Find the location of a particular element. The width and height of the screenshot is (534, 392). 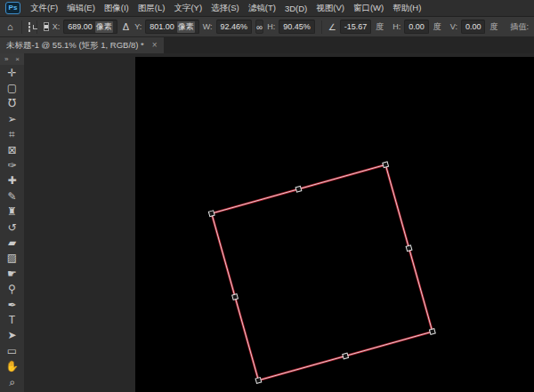

h-skew-value: 0.00 is located at coordinates (417, 27).